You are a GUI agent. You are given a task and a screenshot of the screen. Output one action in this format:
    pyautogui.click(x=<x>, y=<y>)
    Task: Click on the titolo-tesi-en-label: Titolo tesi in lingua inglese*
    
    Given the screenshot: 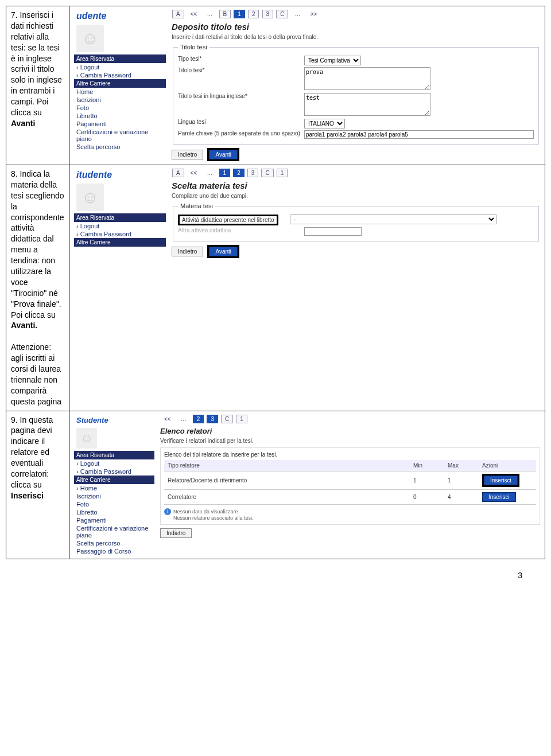 What is the action you would take?
    pyautogui.click(x=241, y=96)
    